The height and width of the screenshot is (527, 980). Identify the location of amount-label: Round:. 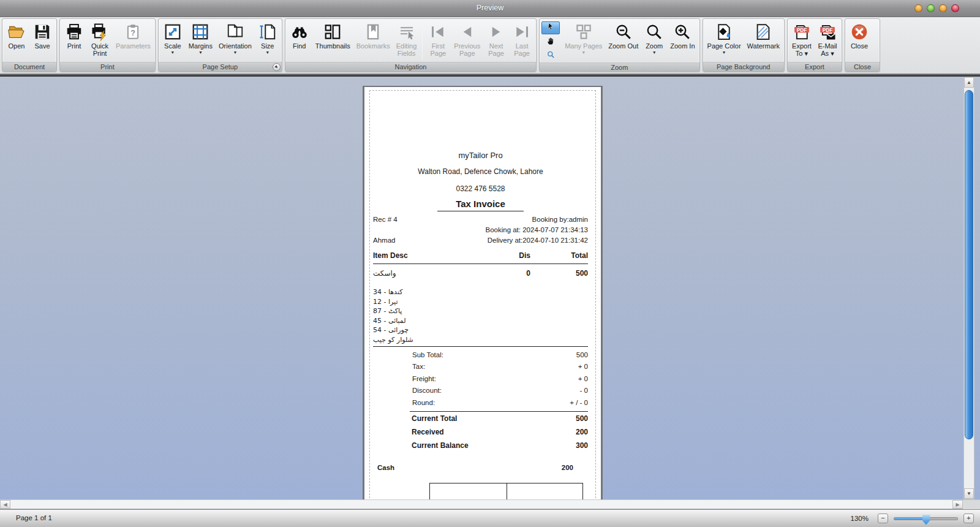
(404, 403).